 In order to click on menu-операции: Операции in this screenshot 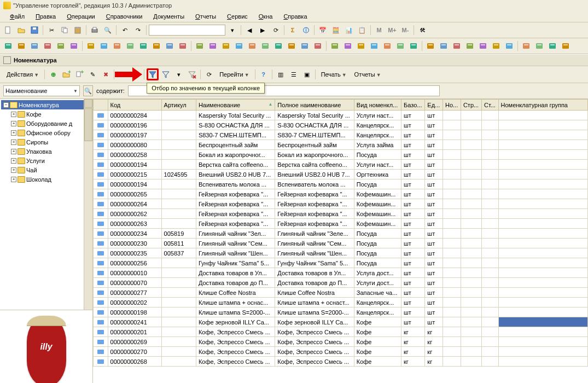, I will do `click(81, 16)`.